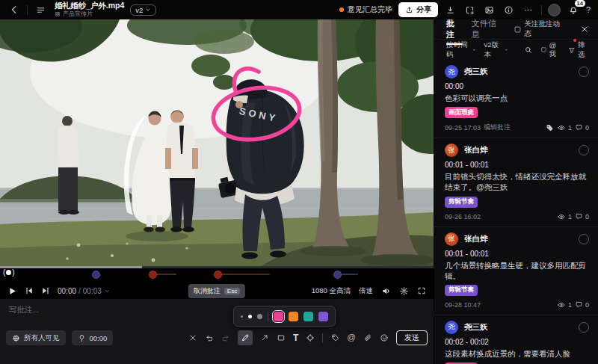 This screenshot has width=598, height=364. Describe the element at coordinates (410, 10) in the screenshot. I see `share-icon` at that location.